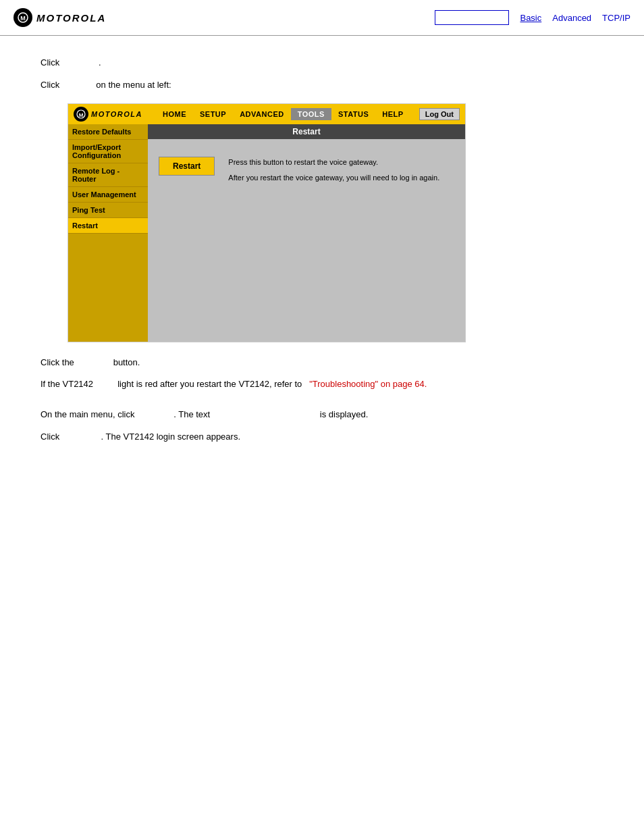 The width and height of the screenshot is (644, 834). Describe the element at coordinates (134, 85) in the screenshot. I see `instruction-2-suffix: on the menu at left:` at that location.